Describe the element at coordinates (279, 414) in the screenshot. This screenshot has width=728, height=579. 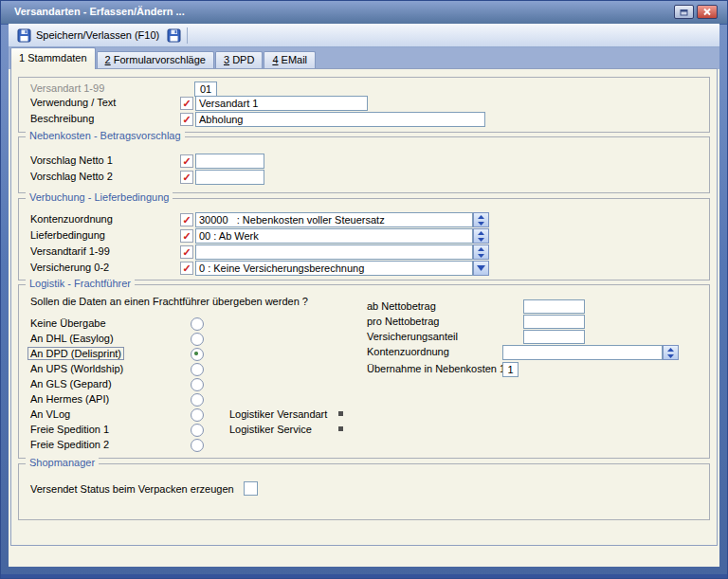
I see `logistiker-versandart-label: Logistiker Versandart` at that location.